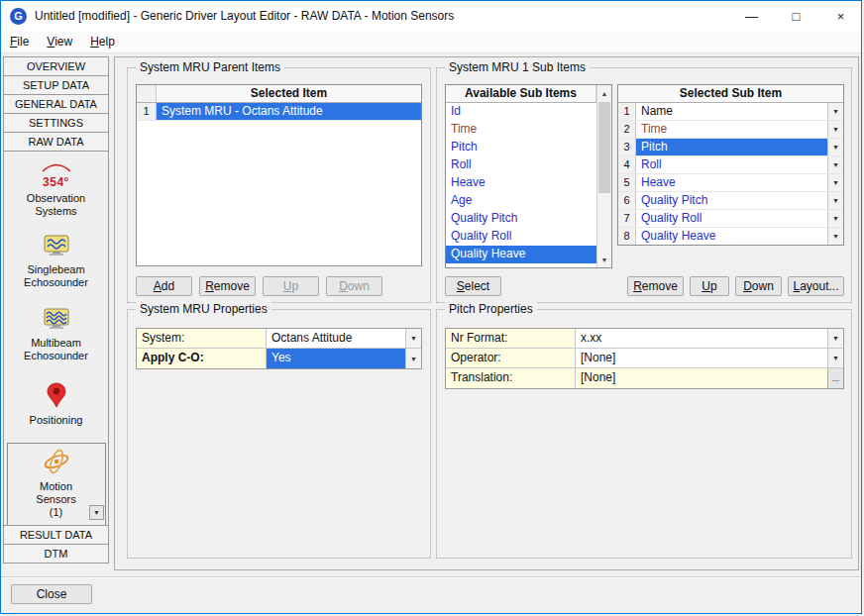 The height and width of the screenshot is (616, 864). What do you see at coordinates (521, 165) in the screenshot?
I see `list-item: Roll` at bounding box center [521, 165].